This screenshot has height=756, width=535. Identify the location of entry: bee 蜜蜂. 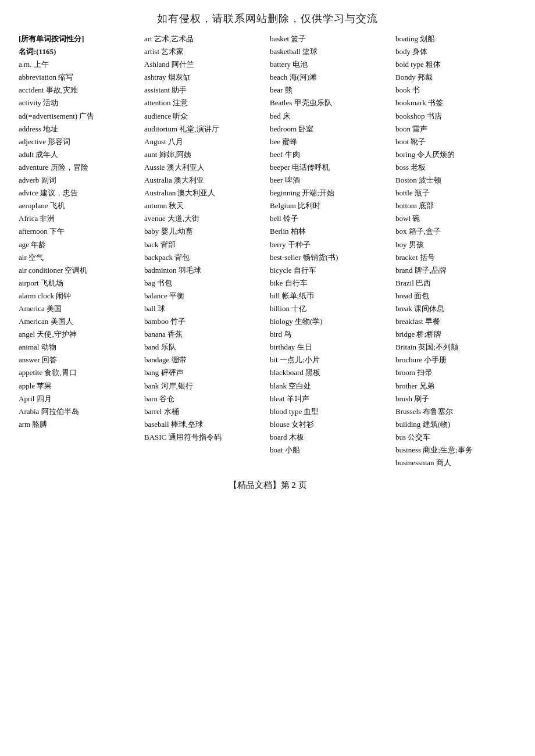
(329, 142).